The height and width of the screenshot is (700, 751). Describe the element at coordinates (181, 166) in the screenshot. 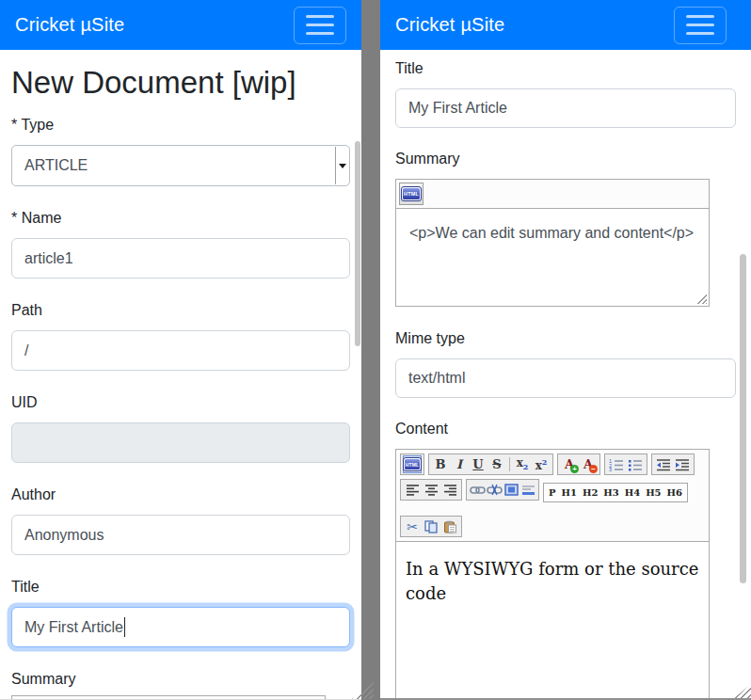

I see `type-select: ARTICLE` at that location.